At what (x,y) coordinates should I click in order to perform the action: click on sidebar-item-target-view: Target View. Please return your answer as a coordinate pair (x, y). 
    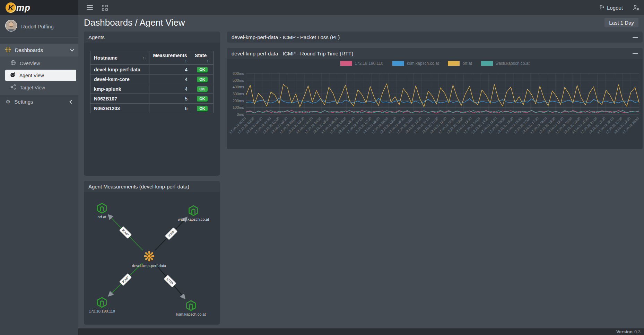
    Looking at the image, I should click on (39, 87).